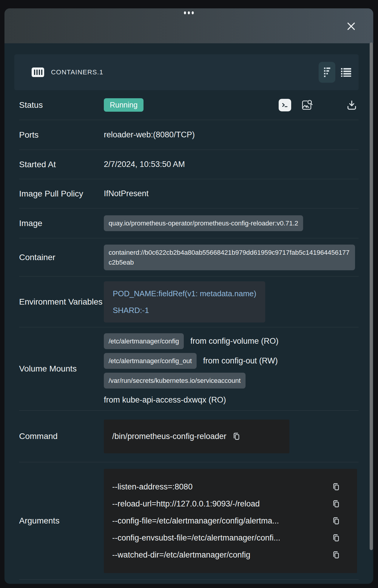  I want to click on mount-source: from kube-api-access-dxwqx (RO), so click(165, 400).